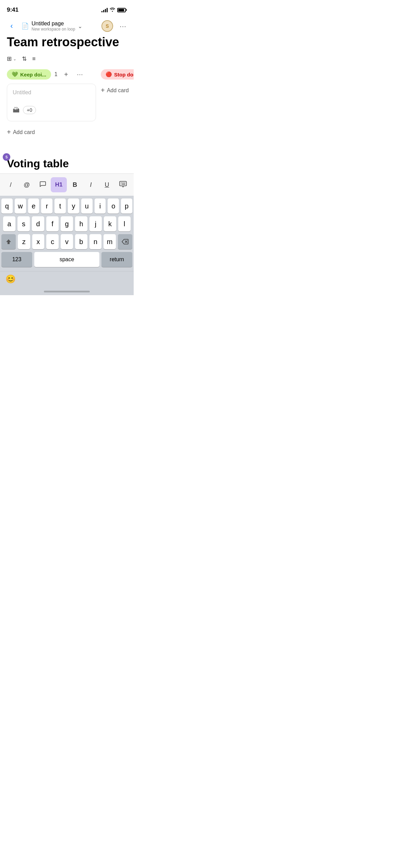 The height and width of the screenshot is (868, 401). I want to click on key-y: y, so click(73, 206).